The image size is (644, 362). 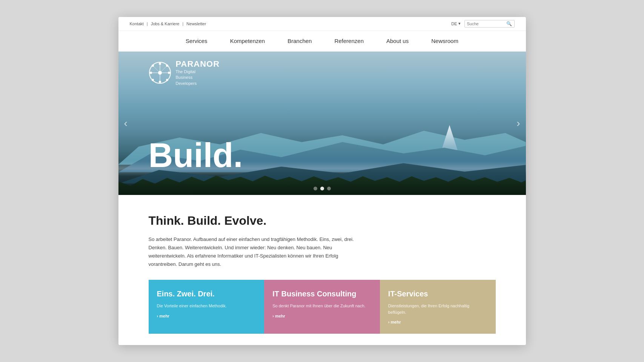 I want to click on main-nav: Services Kompetenzen Branchen Referenzen…, so click(x=322, y=41).